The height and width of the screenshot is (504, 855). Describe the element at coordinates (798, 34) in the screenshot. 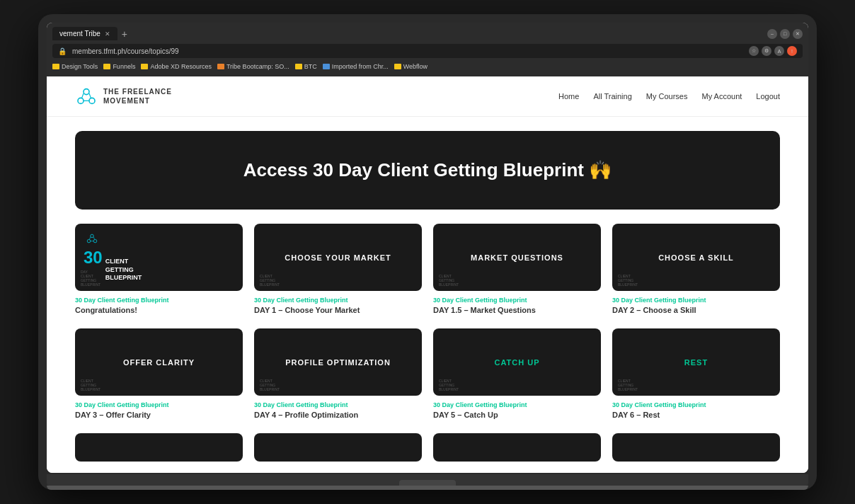

I see `close-button: ✕` at that location.